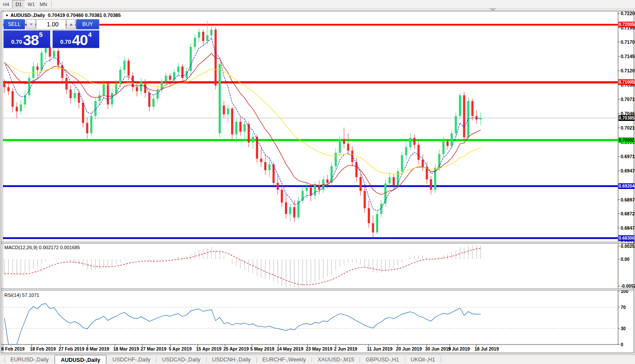 The width and height of the screenshot is (635, 364). What do you see at coordinates (346, 349) in the screenshot?
I see `date-tick-label: 2 Jun 2019` at bounding box center [346, 349].